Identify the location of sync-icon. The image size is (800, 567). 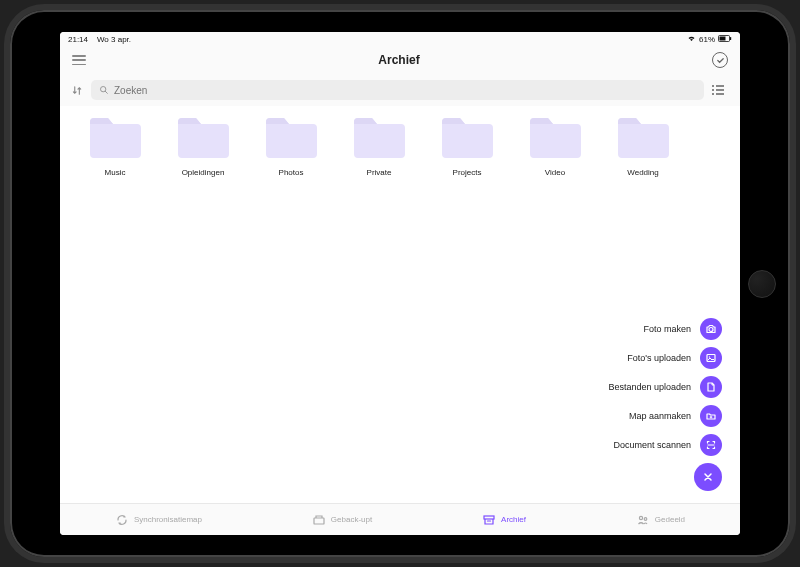
(122, 520).